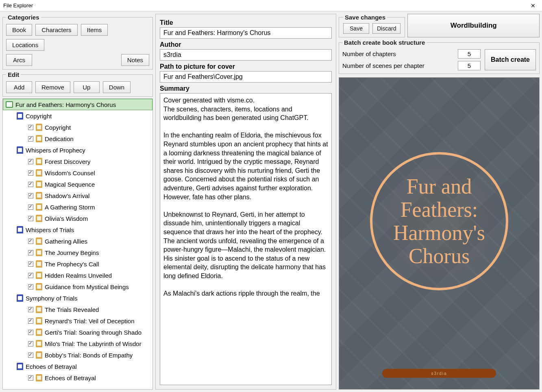 The width and height of the screenshot is (542, 392). I want to click on category-notes-button: Notes, so click(135, 60).